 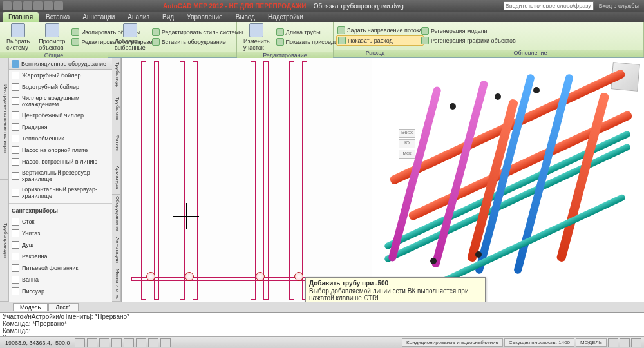 What do you see at coordinates (37, 343) in the screenshot?
I see `cursor-coordinates: 19063.9, 34363.4, -500.0` at bounding box center [37, 343].